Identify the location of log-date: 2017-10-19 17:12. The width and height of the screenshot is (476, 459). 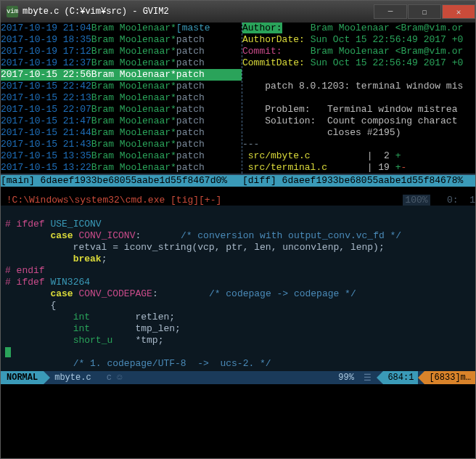
(46, 52).